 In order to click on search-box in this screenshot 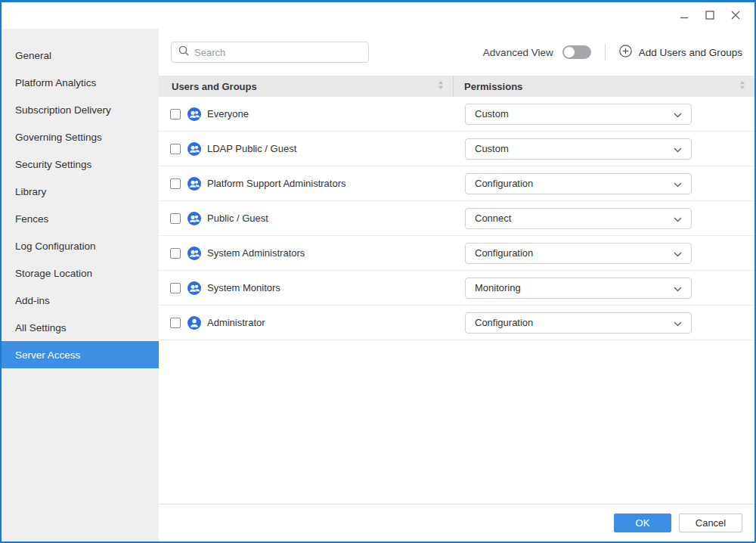, I will do `click(270, 52)`.